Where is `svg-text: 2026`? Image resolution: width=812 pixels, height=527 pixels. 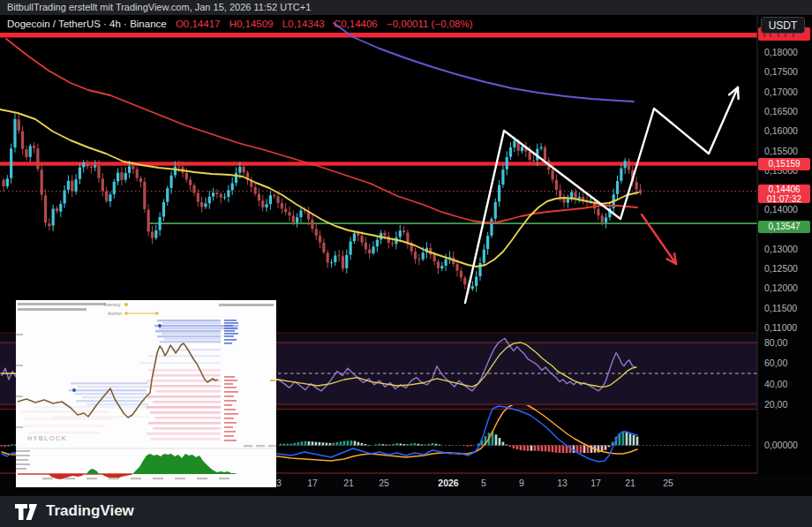
svg-text: 2026 is located at coordinates (448, 483).